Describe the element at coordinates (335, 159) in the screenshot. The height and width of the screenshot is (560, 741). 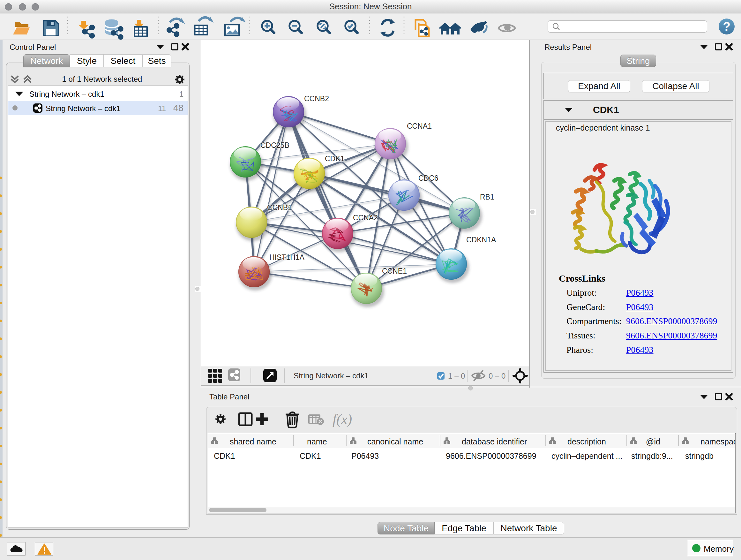
I see `svg-text: CDK1` at that location.